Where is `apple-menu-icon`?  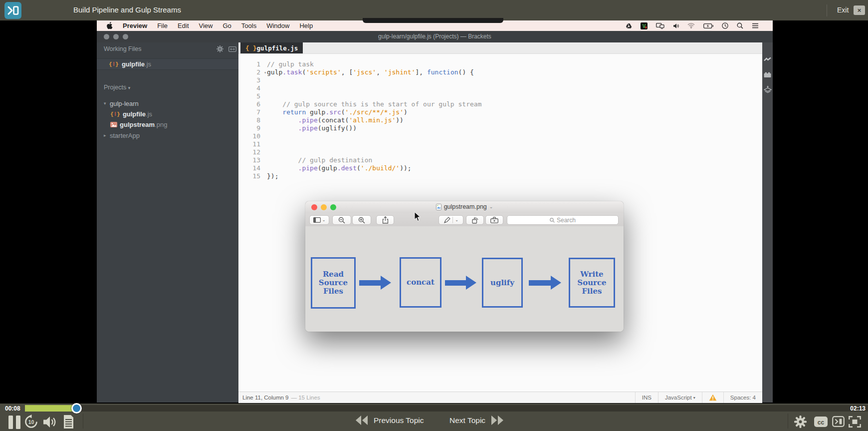 apple-menu-icon is located at coordinates (110, 26).